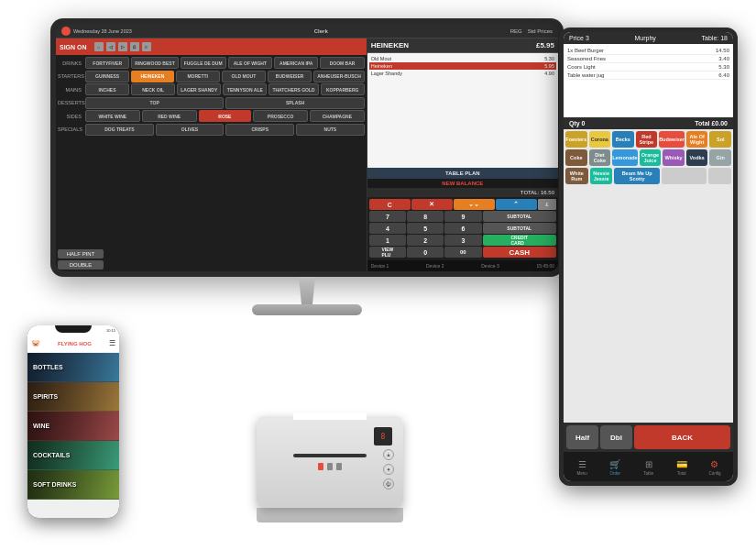  What do you see at coordinates (147, 47) in the screenshot?
I see `receipt-icon: ≡` at bounding box center [147, 47].